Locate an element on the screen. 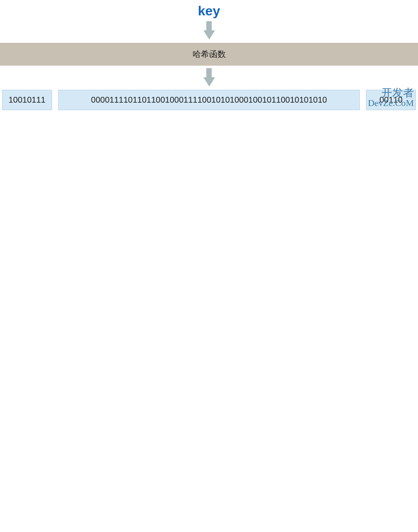  hash-mid-bits: 0000111101101100100011110010101000100101… is located at coordinates (209, 100).